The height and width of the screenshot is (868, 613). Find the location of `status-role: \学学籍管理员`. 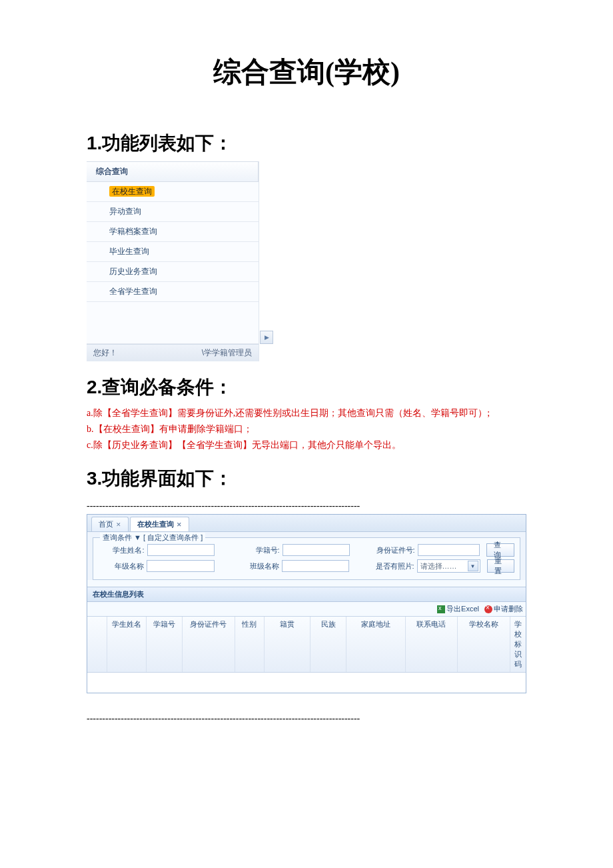

status-role: \学学籍管理员 is located at coordinates (227, 353).